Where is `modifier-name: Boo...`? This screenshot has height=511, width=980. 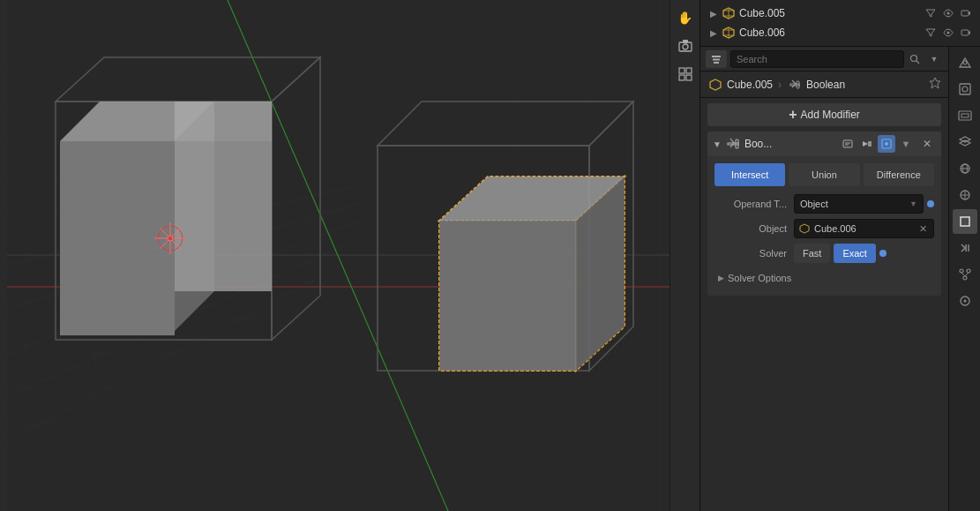
modifier-name: Boo... is located at coordinates (790, 144).